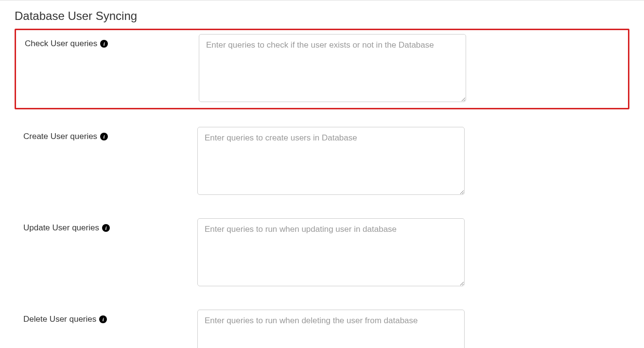  I want to click on update-user-label: Update User queries, so click(61, 228).